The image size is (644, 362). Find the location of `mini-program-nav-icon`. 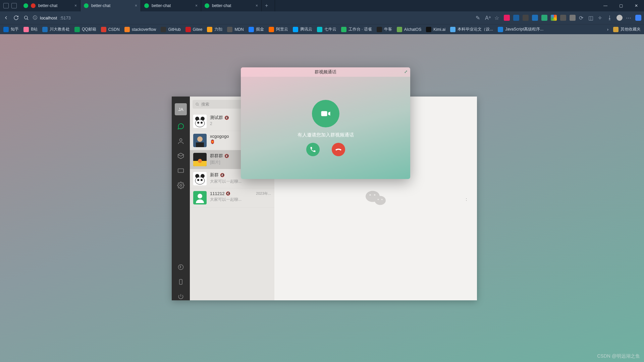

mini-program-nav-icon is located at coordinates (181, 267).